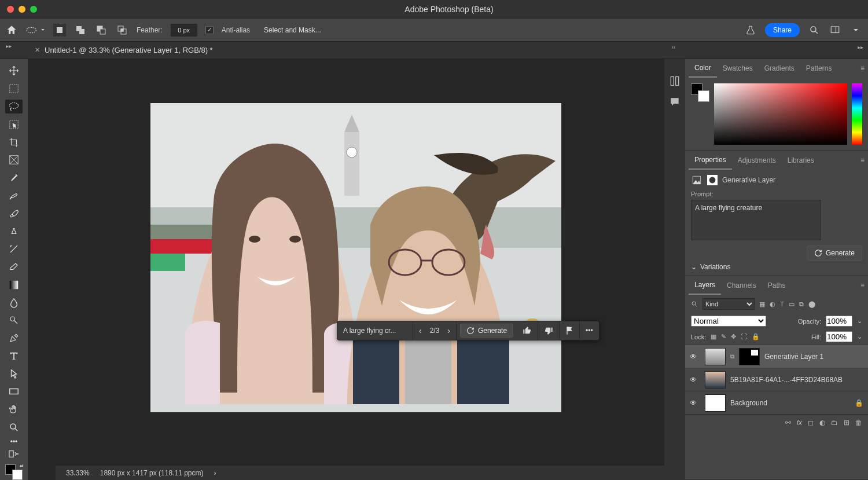 The image size is (868, 480). I want to click on hand-tool-icon, so click(14, 410).